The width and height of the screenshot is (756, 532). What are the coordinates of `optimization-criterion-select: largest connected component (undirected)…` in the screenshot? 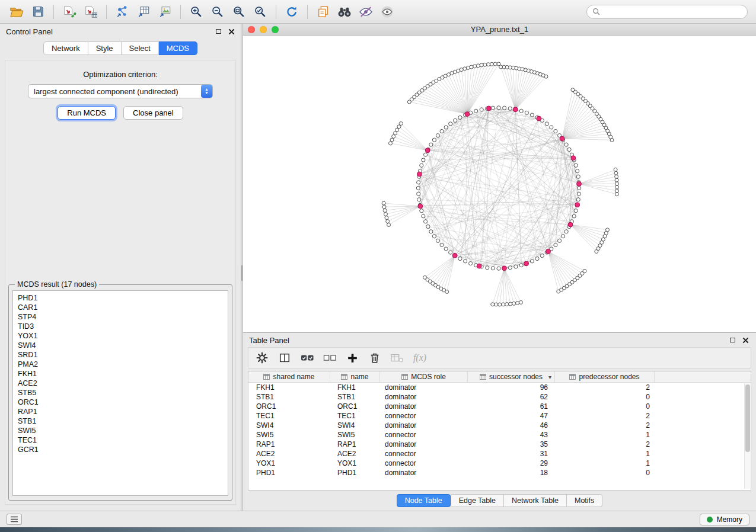 It's located at (120, 91).